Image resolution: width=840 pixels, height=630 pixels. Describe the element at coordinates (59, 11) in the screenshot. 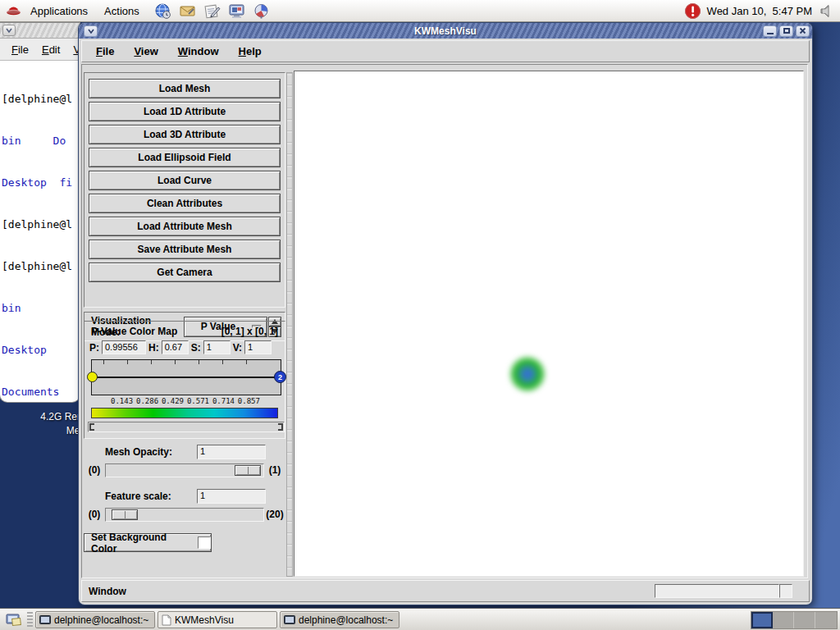

I see `applications-menu: Applications` at that location.